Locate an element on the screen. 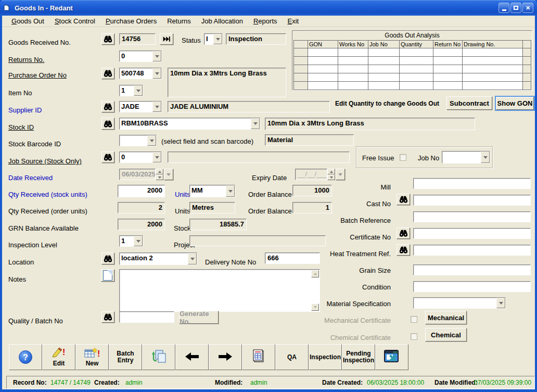  skip-to-last-button is located at coordinates (167, 39).